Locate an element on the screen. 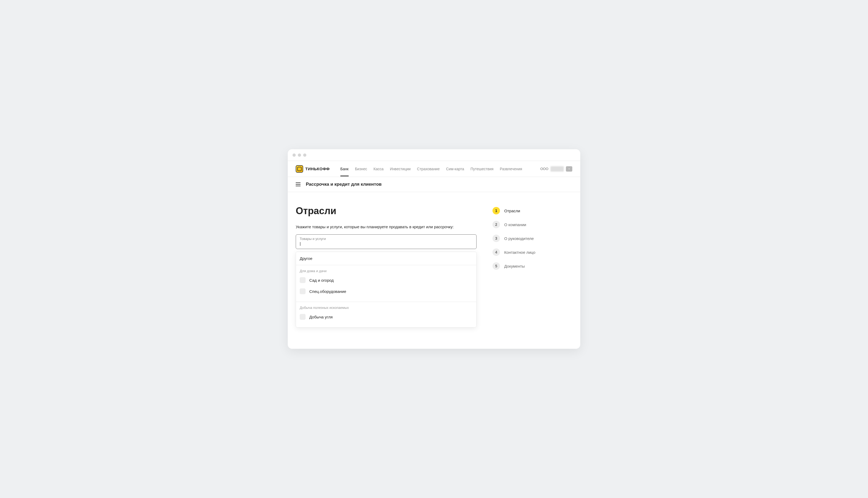 The image size is (868, 498). step-label: О руководителе is located at coordinates (519, 239).